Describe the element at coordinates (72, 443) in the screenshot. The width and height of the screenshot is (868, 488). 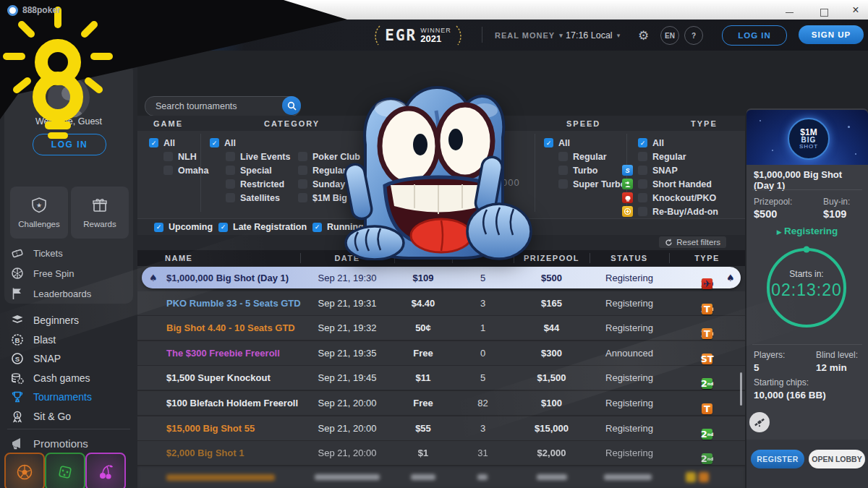
I see `sidebar-item-promotions: Promotions` at that location.